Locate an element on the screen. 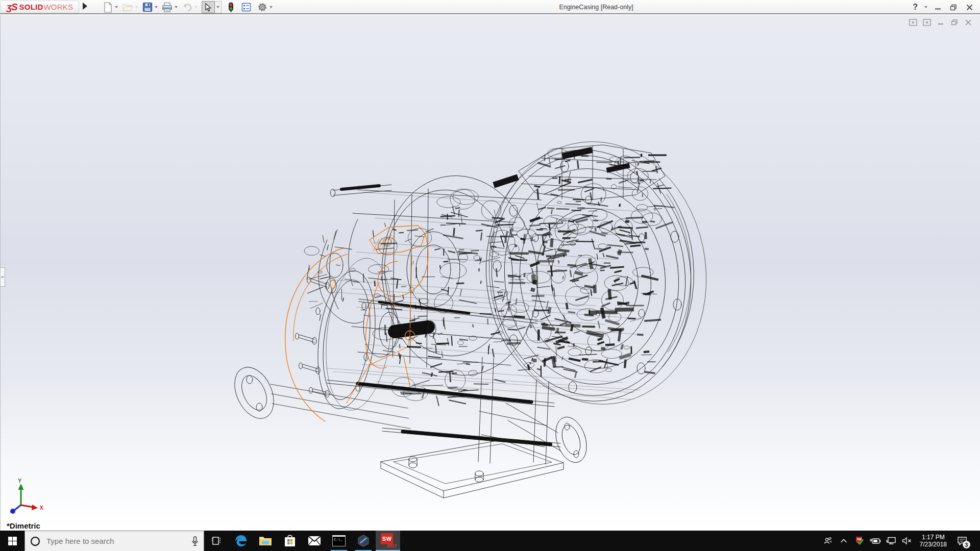  select-tool-button is located at coordinates (208, 7).